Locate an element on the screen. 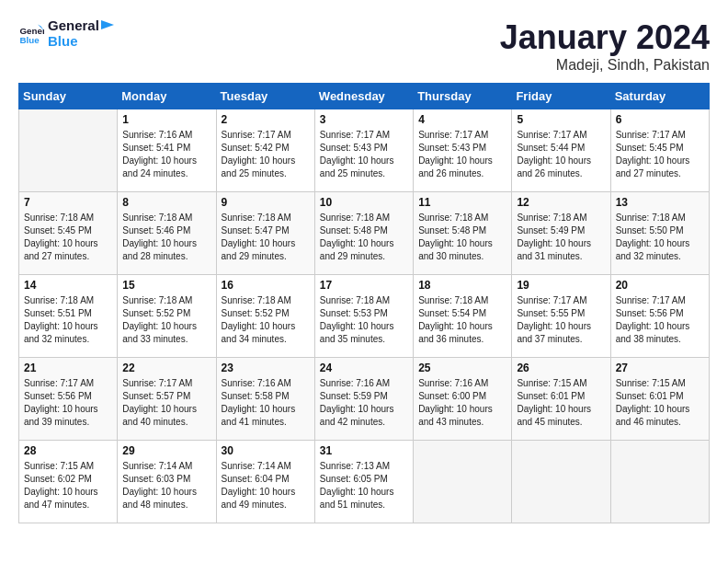 The image size is (728, 563). calendar-cell: 19Sunrise: 7:17 AMSunset: 5:55 PMDayligh… is located at coordinates (561, 316).